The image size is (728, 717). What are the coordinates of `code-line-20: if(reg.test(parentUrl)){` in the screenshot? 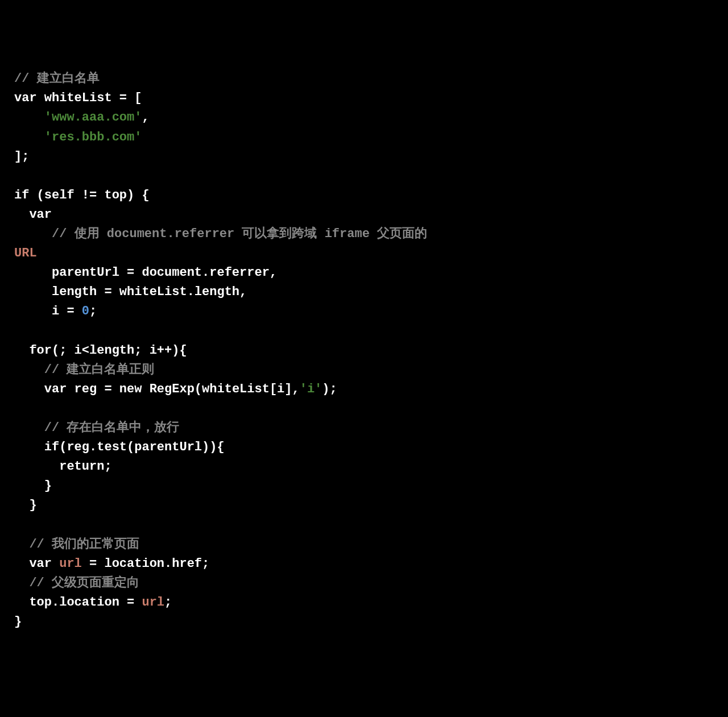 It's located at (119, 447).